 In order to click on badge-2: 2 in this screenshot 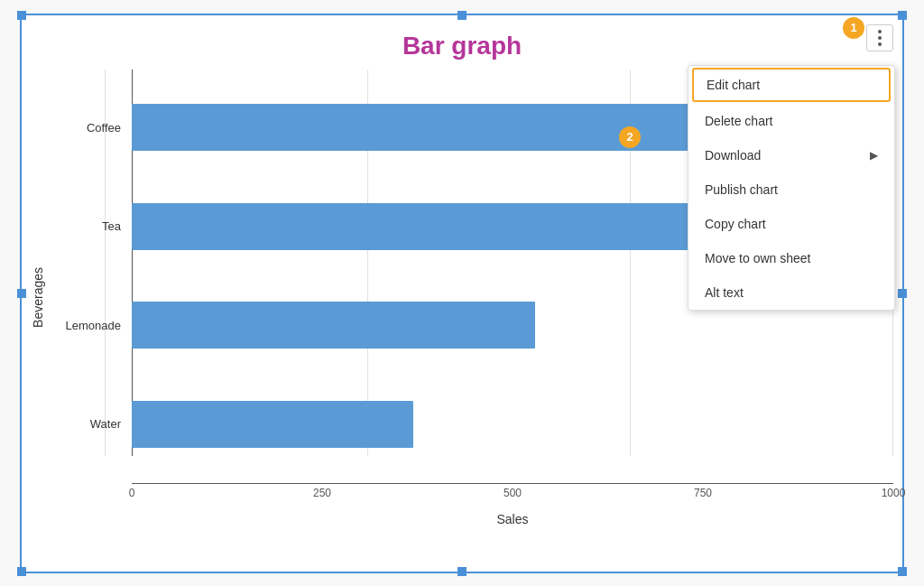, I will do `click(630, 137)`.